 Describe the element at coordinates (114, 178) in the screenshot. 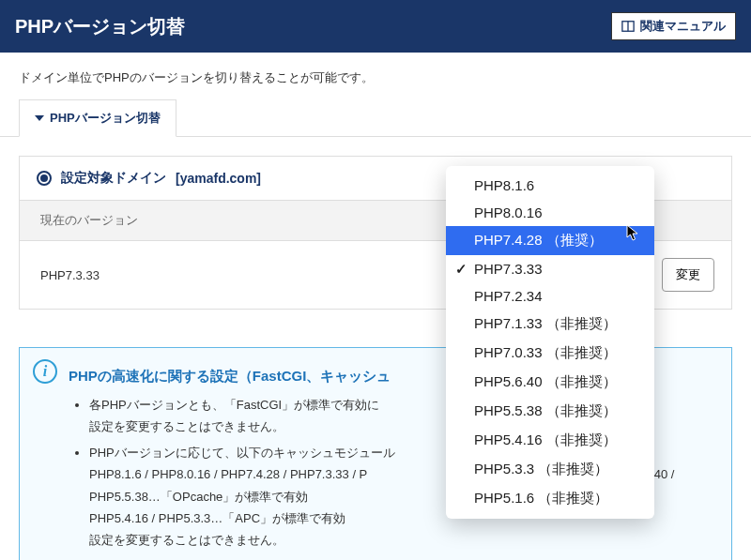

I see `domain-label-prefix: 設定対象ドメイン` at that location.